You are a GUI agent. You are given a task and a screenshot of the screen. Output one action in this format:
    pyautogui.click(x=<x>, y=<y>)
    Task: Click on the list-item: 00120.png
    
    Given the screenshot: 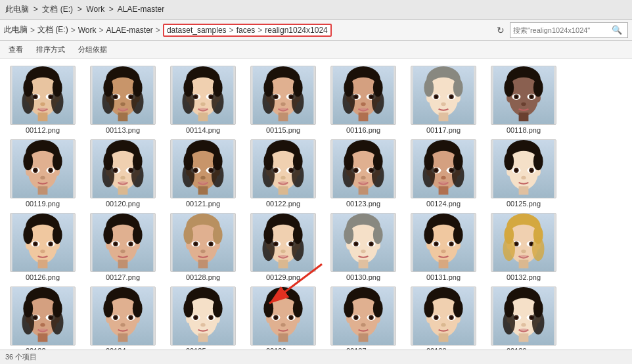 What is the action you would take?
    pyautogui.click(x=123, y=173)
    